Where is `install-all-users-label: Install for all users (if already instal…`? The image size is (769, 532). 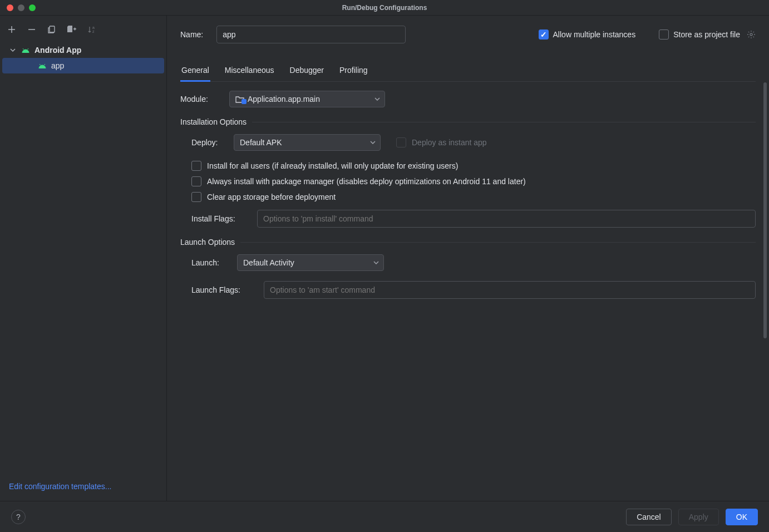
install-all-users-label: Install for all users (if already instal… is located at coordinates (333, 166).